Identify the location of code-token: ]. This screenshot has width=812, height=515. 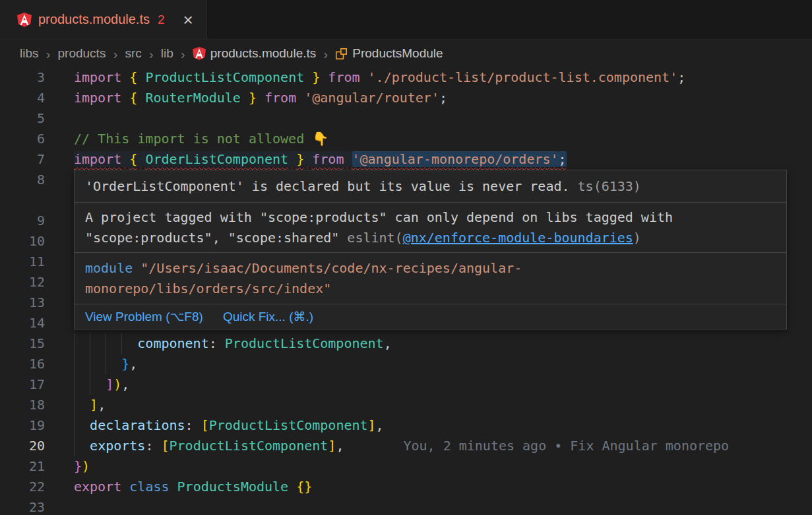
(372, 425).